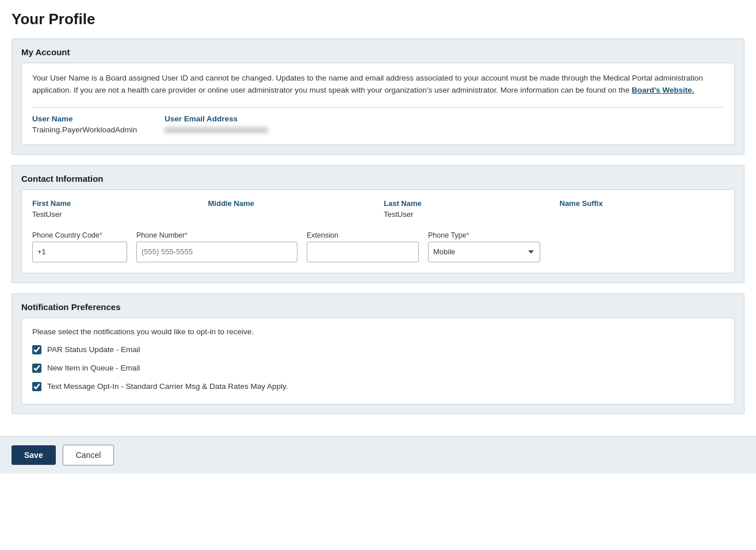 The height and width of the screenshot is (550, 756). What do you see at coordinates (90, 130) in the screenshot?
I see `username-value: Training.PayerWorkloadAdmin` at bounding box center [90, 130].